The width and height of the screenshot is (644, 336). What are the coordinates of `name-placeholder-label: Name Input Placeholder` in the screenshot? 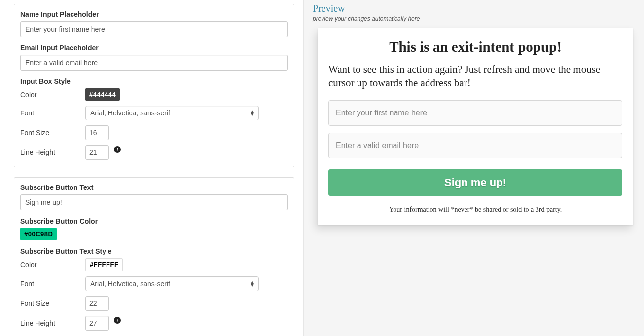 It's located at (154, 14).